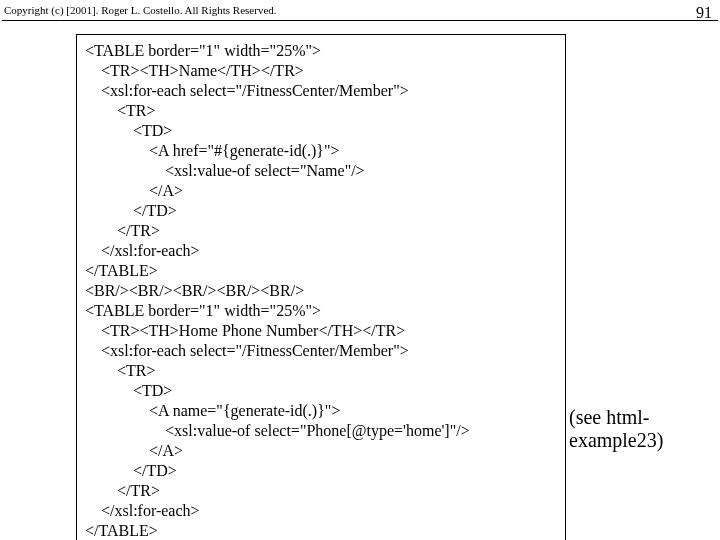  I want to click on code-line: <xsl:value-of select="Name"/>, so click(321, 171).